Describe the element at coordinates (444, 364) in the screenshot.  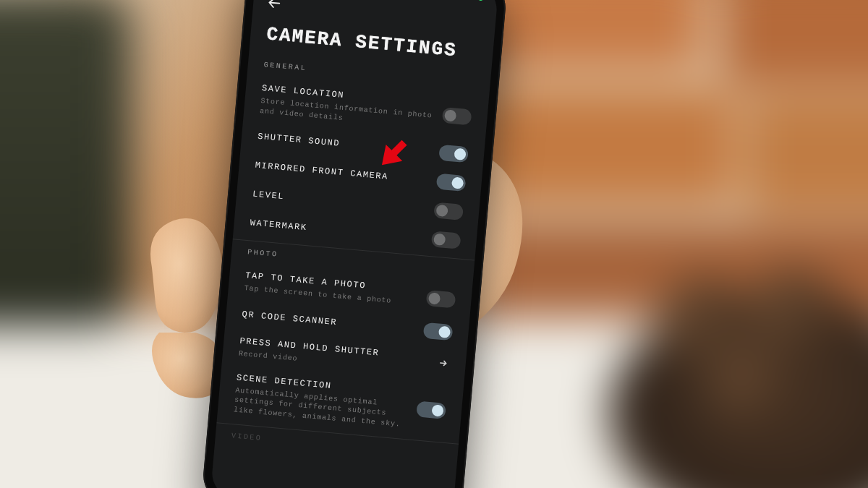
I see `chevron-right-icon` at that location.